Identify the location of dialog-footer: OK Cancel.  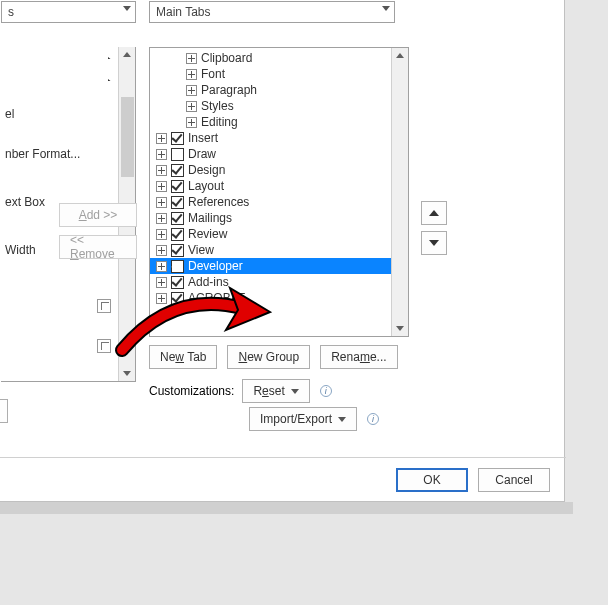
(283, 479).